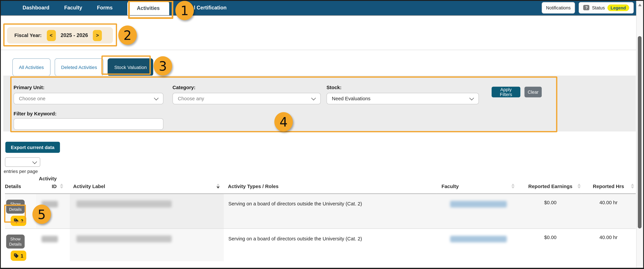 This screenshot has height=269, width=644. What do you see at coordinates (320, 245) in the screenshot?
I see `table-row: Show Details 1 Serving on a board of dir…` at bounding box center [320, 245].